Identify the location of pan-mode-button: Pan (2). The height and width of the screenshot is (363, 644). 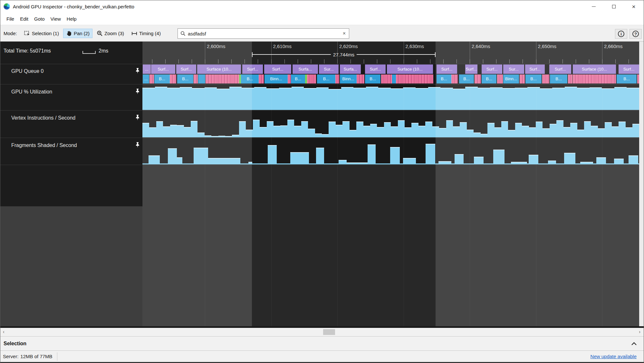
(78, 34).